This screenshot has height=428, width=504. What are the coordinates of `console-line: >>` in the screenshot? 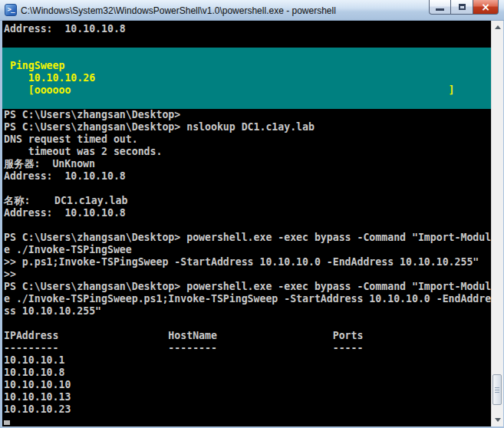 It's located at (247, 275).